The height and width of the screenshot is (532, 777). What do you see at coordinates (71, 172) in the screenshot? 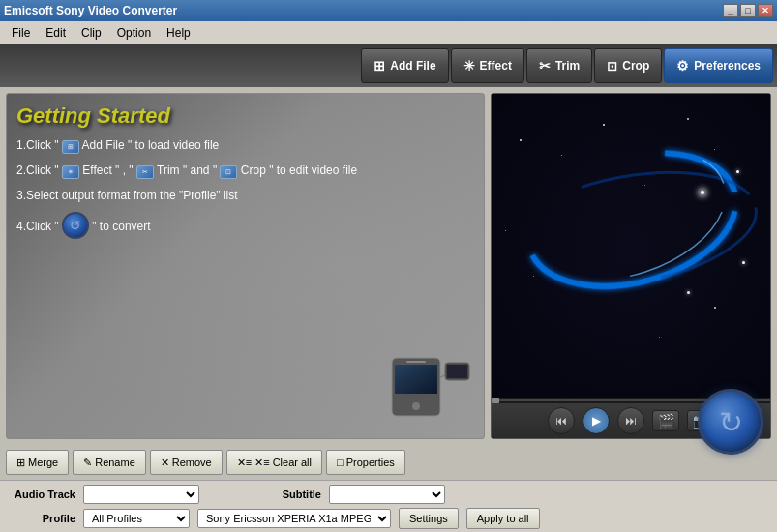
I see `effect-small-icon: ✳` at bounding box center [71, 172].